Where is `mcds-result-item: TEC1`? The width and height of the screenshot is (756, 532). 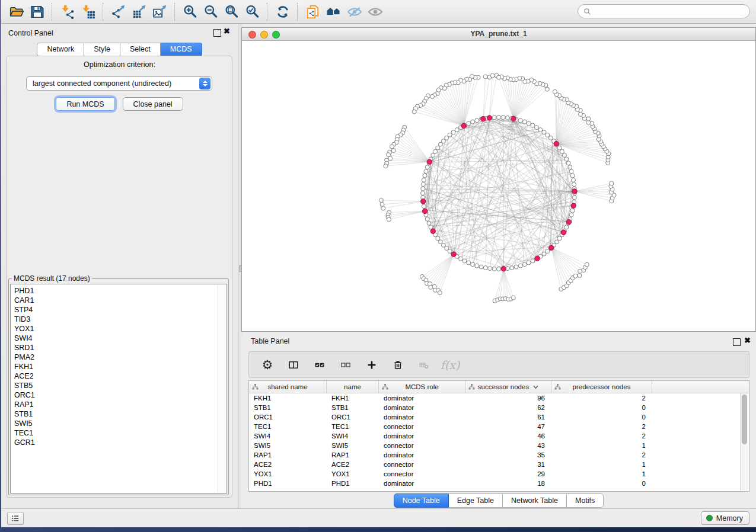
mcds-result-item: TEC1 is located at coordinates (120, 433).